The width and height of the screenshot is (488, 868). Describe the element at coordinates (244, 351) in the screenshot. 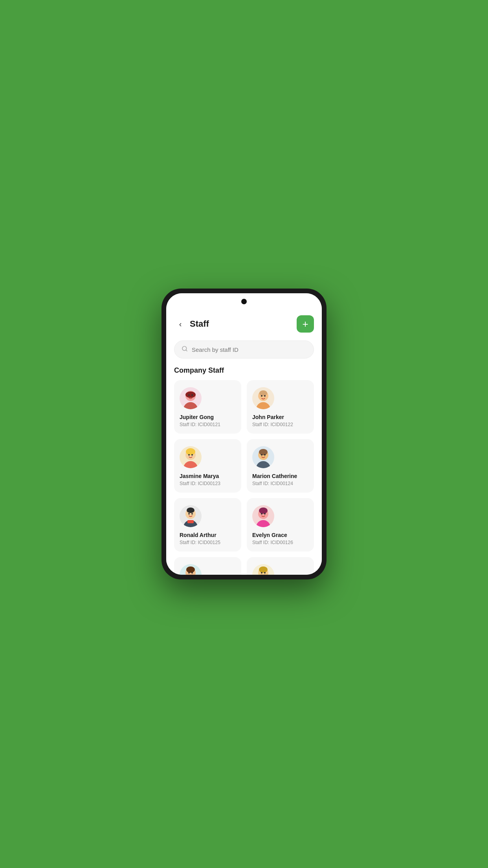

I see `search-container` at that location.